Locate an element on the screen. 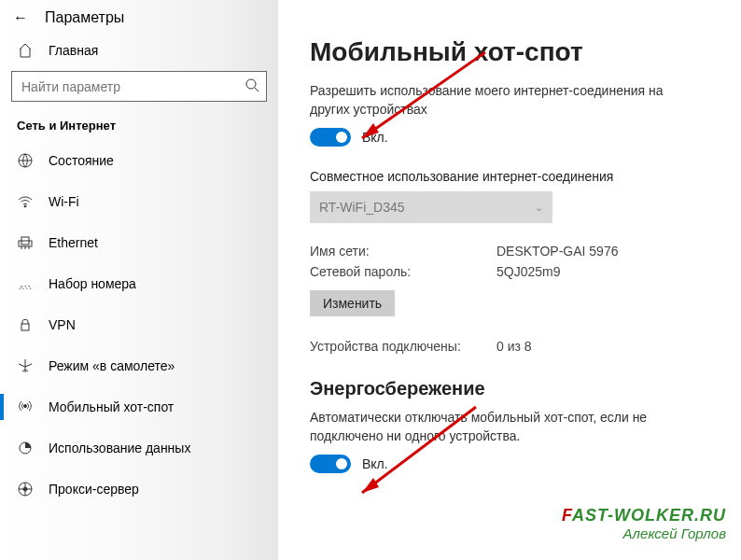 Image resolution: width=741 pixels, height=560 pixels. share-toggle is located at coordinates (330, 137).